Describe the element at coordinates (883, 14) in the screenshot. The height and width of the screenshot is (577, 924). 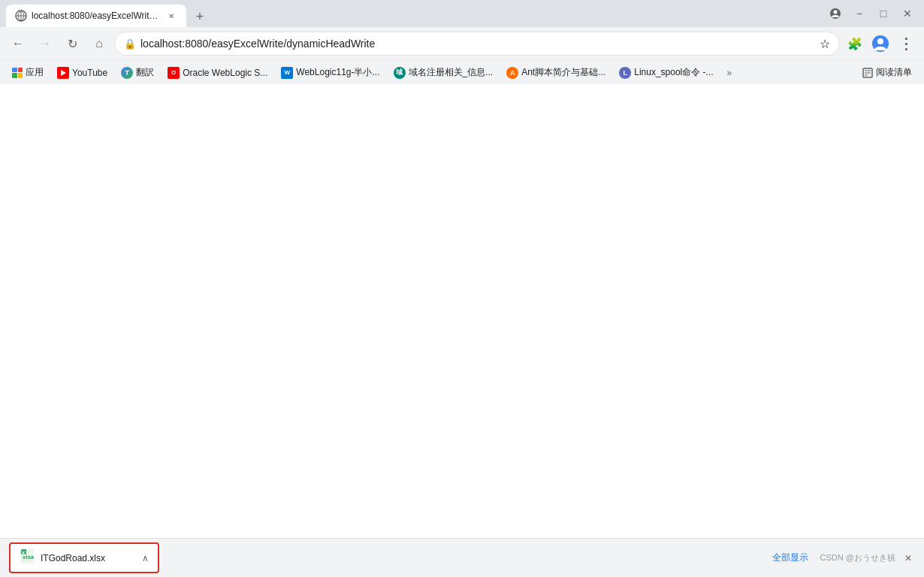
I see `maximize-button: □` at that location.